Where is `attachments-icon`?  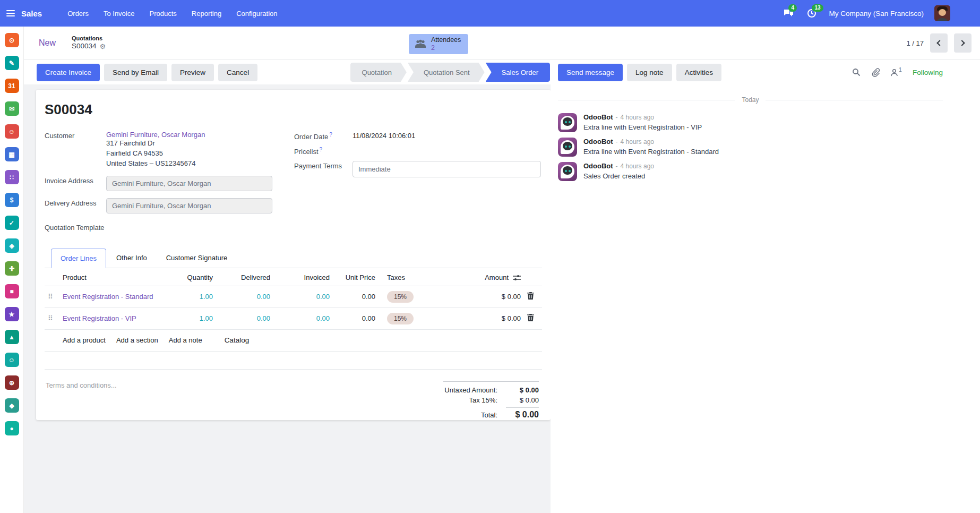
attachments-icon is located at coordinates (875, 72).